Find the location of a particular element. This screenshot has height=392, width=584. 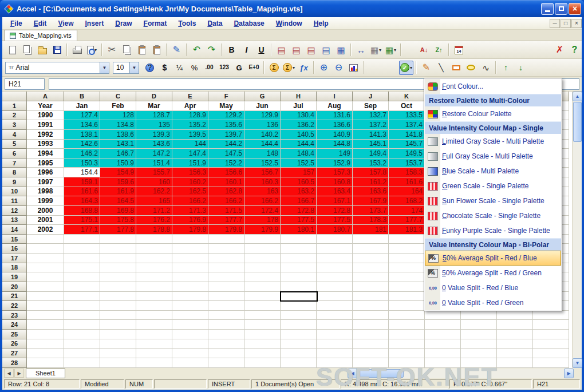

cell-F3: 135.6 is located at coordinates (227, 125).